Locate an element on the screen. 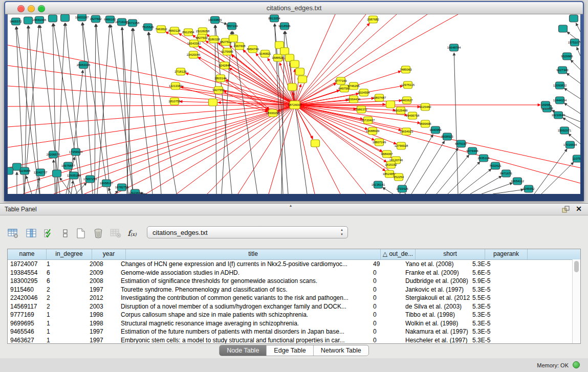 Image resolution: width=588 pixels, height=372 pixels. vertical-scrollbar is located at coordinates (576, 301).